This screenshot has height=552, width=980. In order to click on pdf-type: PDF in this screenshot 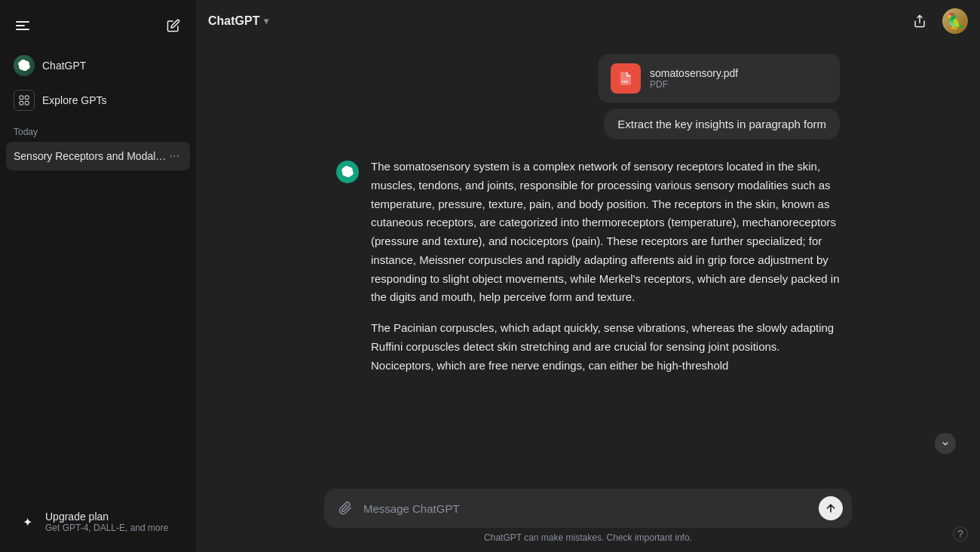, I will do `click(694, 84)`.